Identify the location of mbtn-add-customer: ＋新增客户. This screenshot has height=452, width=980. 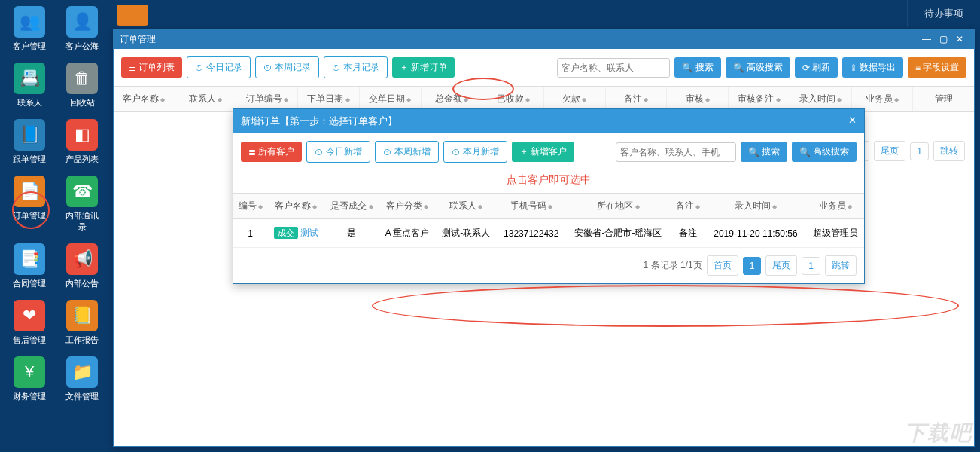
(543, 152).